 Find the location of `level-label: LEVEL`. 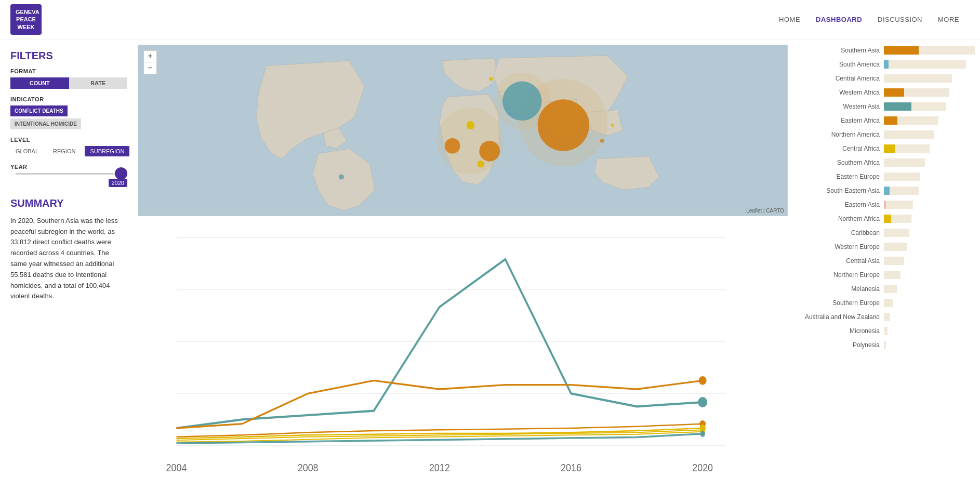

level-label: LEVEL is located at coordinates (69, 140).